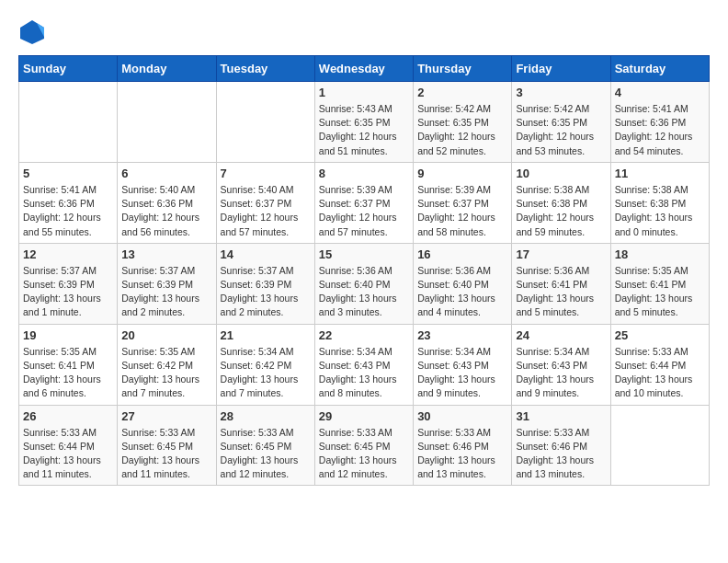  Describe the element at coordinates (561, 254) in the screenshot. I see `day-number: 17` at that location.